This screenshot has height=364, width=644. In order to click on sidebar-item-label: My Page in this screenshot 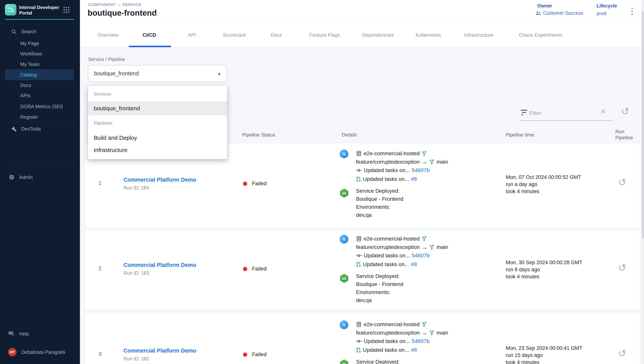, I will do `click(30, 44)`.